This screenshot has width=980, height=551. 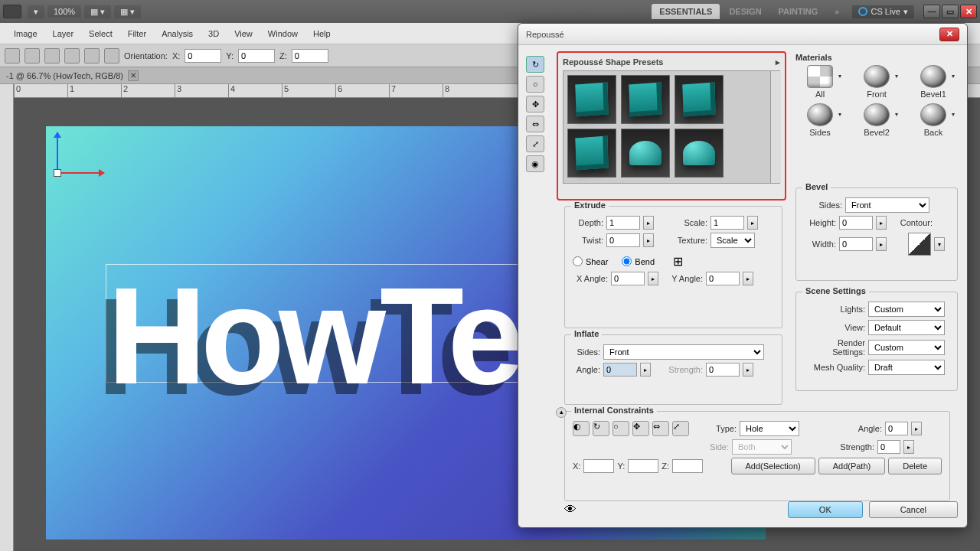 What do you see at coordinates (256, 56) in the screenshot?
I see `orientation-y-input` at bounding box center [256, 56].